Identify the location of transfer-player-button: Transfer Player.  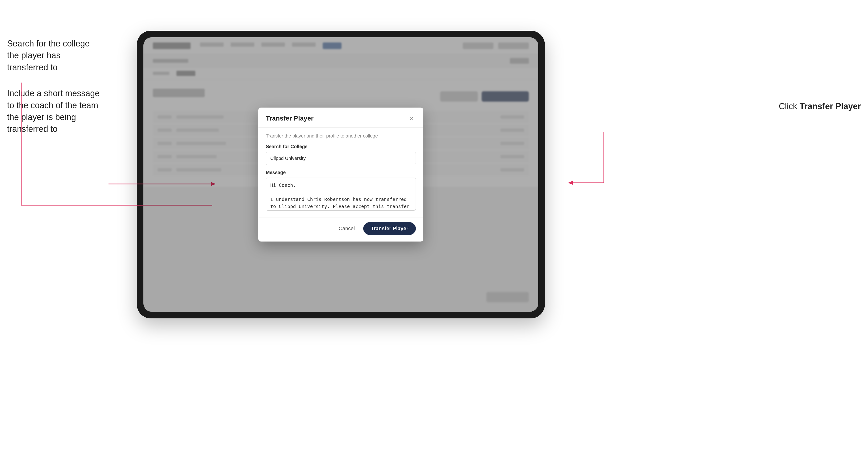
(390, 228).